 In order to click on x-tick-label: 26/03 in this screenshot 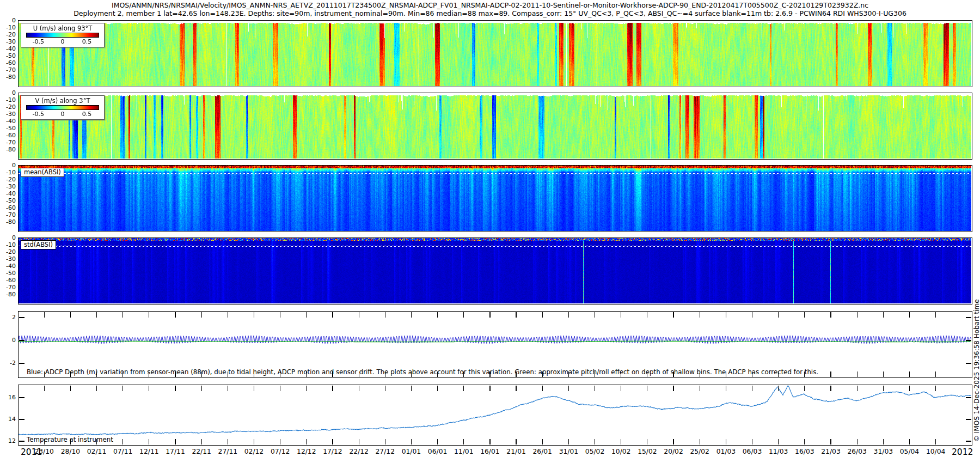, I will do `click(857, 452)`.